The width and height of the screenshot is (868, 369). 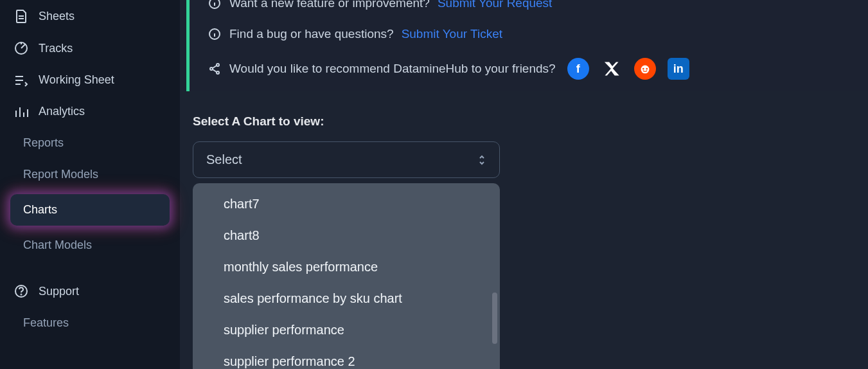 I want to click on bar-chart-icon, so click(x=21, y=112).